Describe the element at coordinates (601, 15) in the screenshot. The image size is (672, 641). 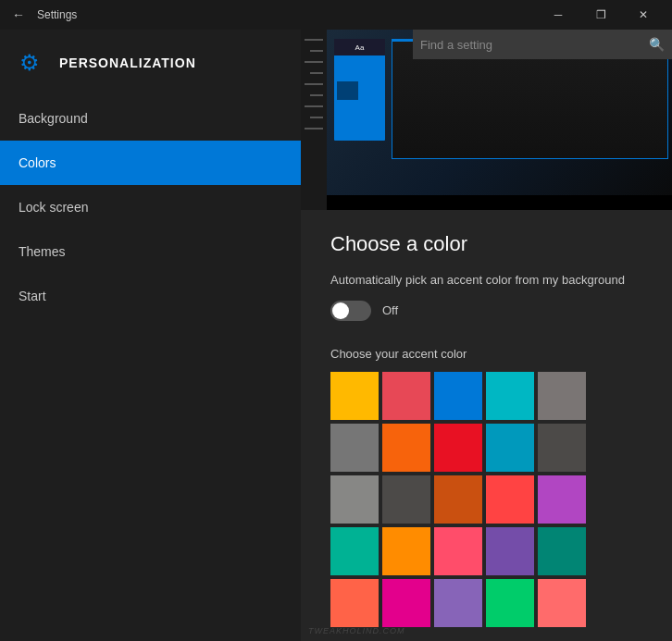
I see `maximize-button: ❒` at that location.